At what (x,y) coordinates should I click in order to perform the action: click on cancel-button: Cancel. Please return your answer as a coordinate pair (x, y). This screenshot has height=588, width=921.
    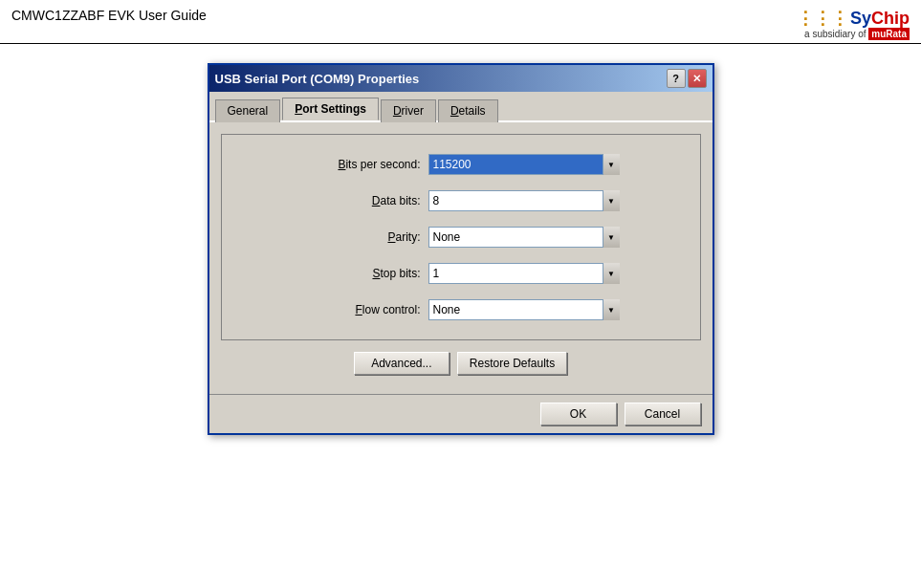
    Looking at the image, I should click on (663, 414).